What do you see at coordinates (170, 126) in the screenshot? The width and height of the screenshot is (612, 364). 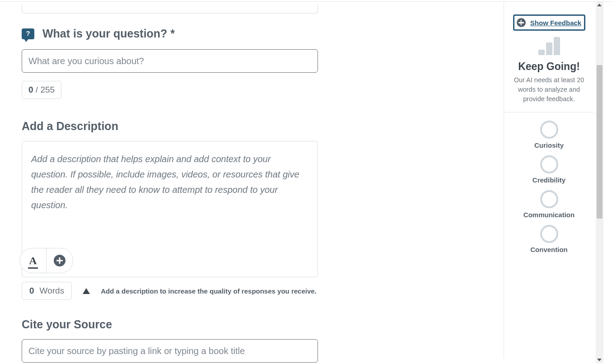 I see `description-heading: Add a Description` at bounding box center [170, 126].